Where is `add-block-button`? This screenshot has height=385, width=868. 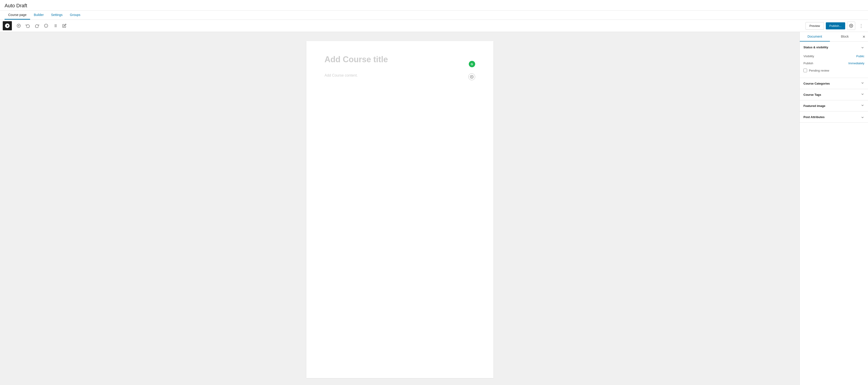 add-block-button is located at coordinates (472, 77).